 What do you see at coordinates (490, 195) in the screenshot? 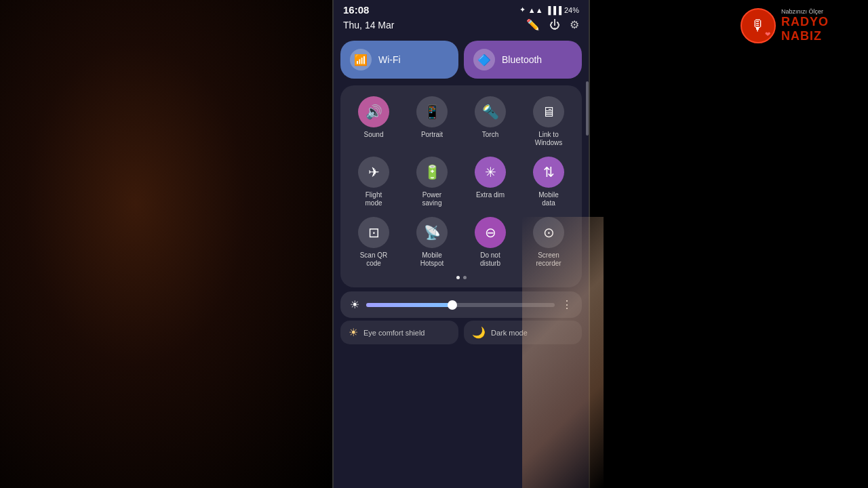
I see `extra-dim-label: Extra dim` at bounding box center [490, 195].